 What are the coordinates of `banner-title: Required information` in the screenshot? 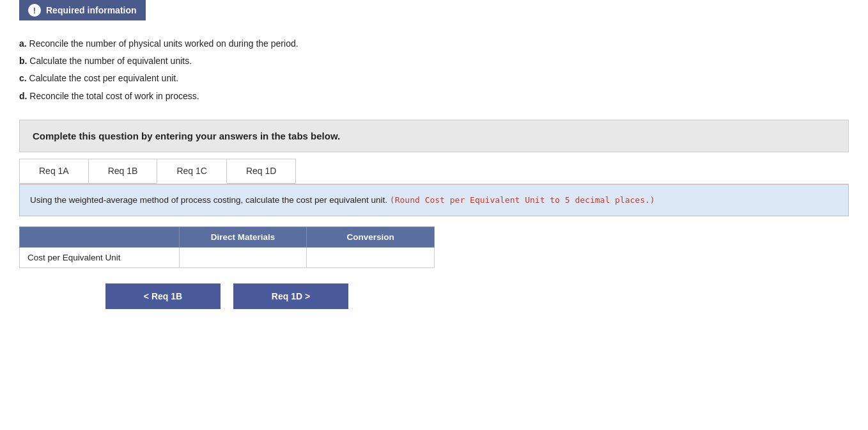 It's located at (91, 10).